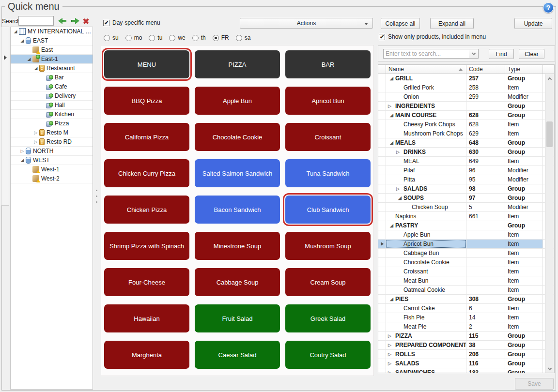 The width and height of the screenshot is (558, 392). Describe the element at coordinates (466, 254) in the screenshot. I see `product-row-cabbage-bun: Cabbage BunItem` at that location.